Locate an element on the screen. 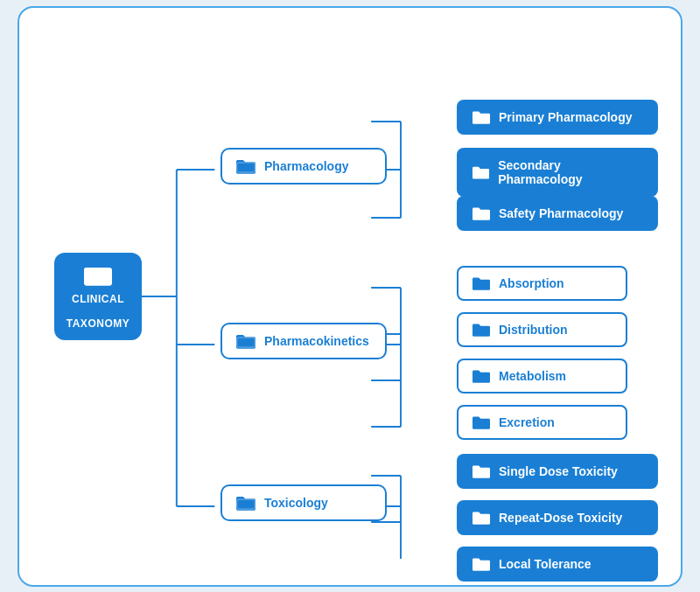 This screenshot has height=592, width=700. single-dose-toxicity-label: Single Dose Toxicity is located at coordinates (558, 471).